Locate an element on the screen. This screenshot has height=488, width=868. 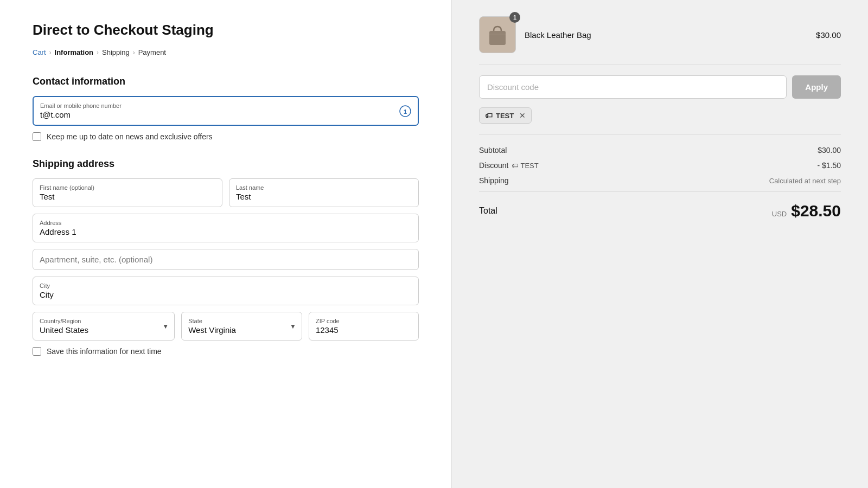
subtotal-row: Subtotal $30.00 is located at coordinates (660, 150).